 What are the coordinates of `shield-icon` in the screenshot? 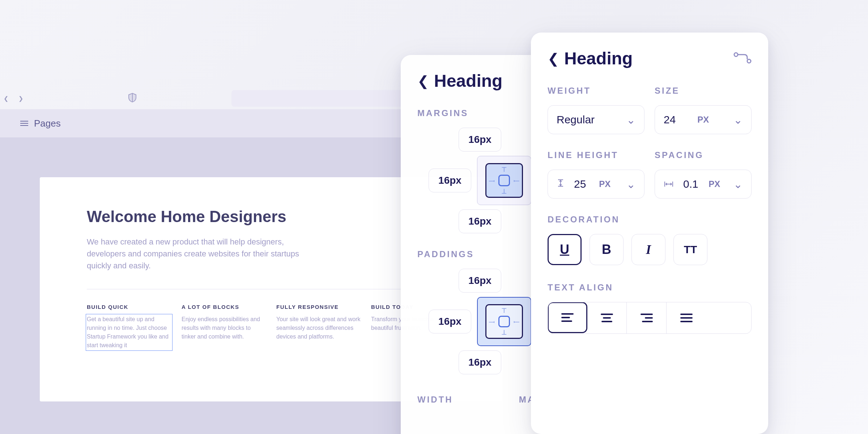 It's located at (132, 98).